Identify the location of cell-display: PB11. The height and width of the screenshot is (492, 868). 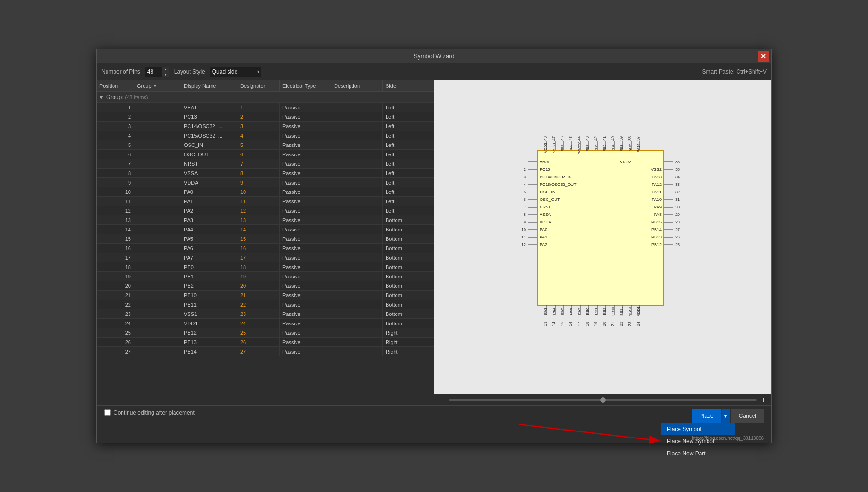
(209, 304).